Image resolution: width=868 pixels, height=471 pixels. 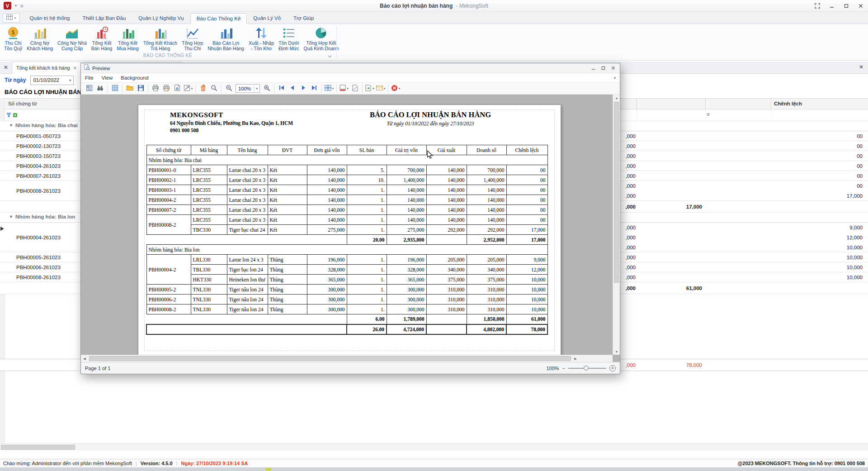 I want to click on menu-background: Background, so click(x=135, y=78).